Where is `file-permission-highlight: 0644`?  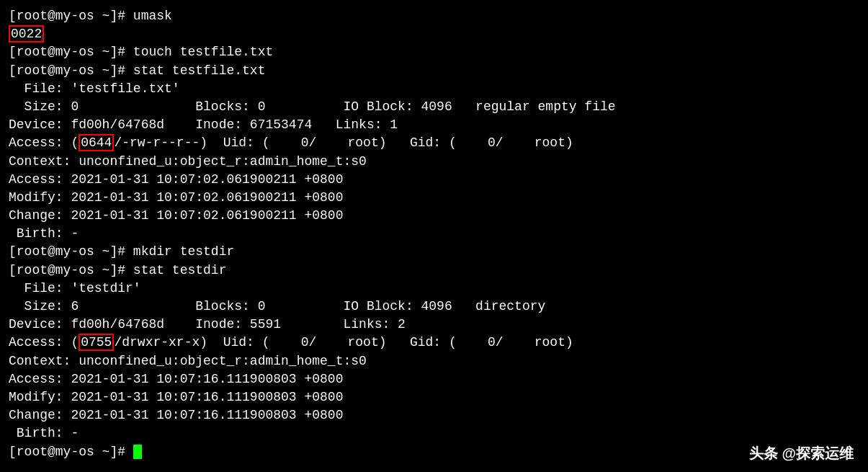
file-permission-highlight: 0644 is located at coordinates (97, 143).